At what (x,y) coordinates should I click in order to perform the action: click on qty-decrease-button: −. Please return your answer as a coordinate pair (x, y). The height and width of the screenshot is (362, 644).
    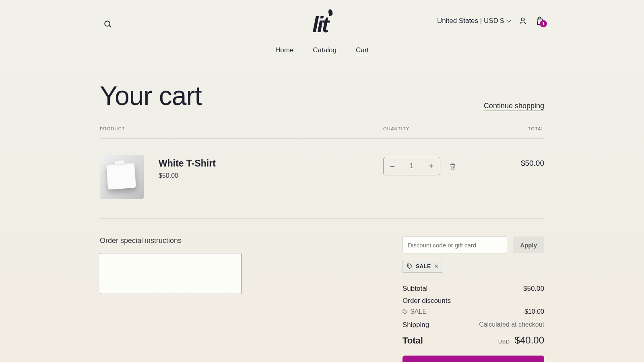
    Looking at the image, I should click on (392, 166).